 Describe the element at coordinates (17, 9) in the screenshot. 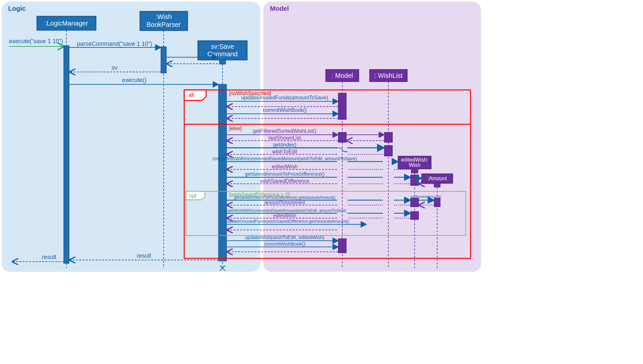

I see `logic-frame-title: Logic` at that location.